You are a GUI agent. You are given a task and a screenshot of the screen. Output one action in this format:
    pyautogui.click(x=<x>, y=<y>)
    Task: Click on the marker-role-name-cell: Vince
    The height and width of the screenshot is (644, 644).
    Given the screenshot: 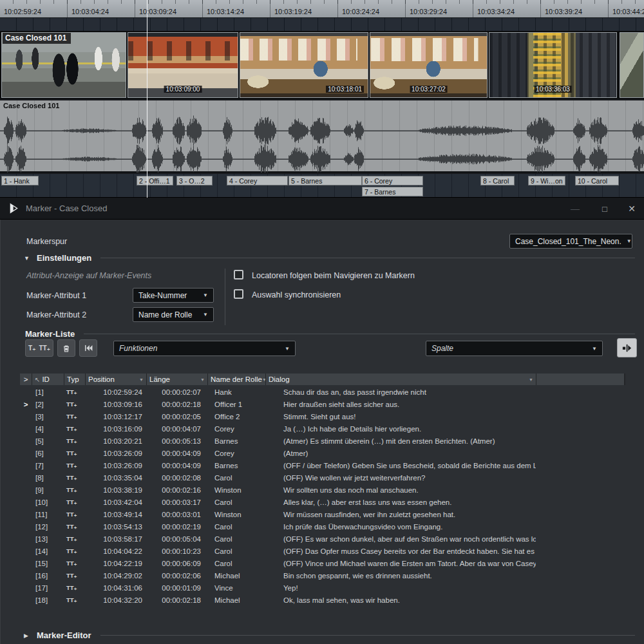 What is the action you would take?
    pyautogui.click(x=237, y=588)
    